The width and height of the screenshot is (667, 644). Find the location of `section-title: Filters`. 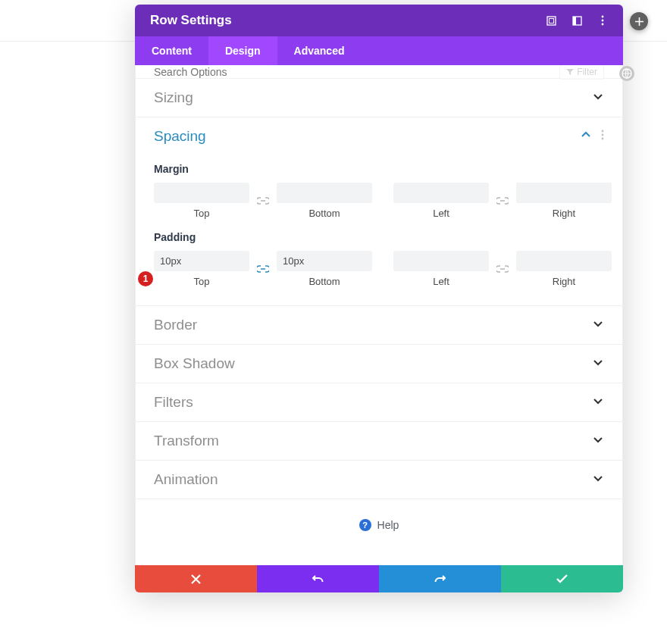

section-title: Filters is located at coordinates (174, 402).